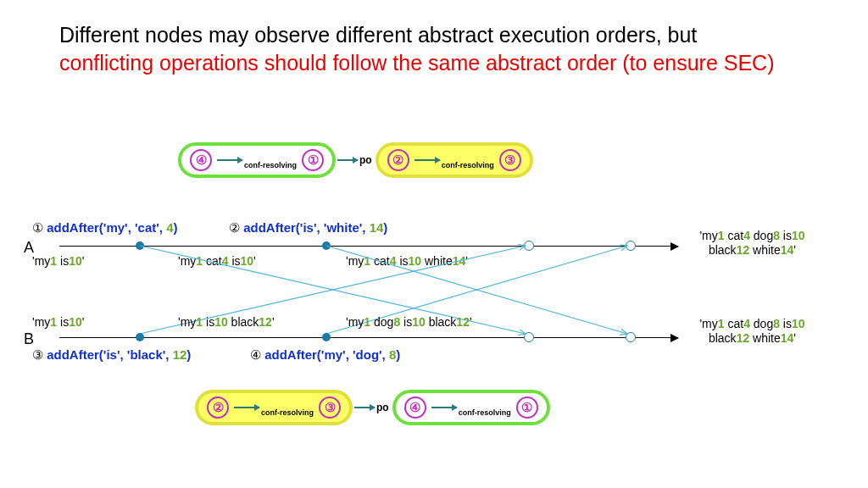 Image resolution: width=868 pixels, height=488 pixels. Describe the element at coordinates (309, 228) in the screenshot. I see `op-label: ② addAfter('is', 'white', 14)` at that location.